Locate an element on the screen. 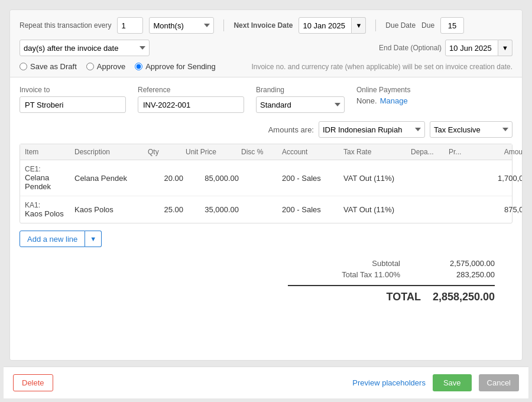 This screenshot has width=532, height=402. subtotal-row: Subtotal 2,575,000.00 is located at coordinates (391, 264).